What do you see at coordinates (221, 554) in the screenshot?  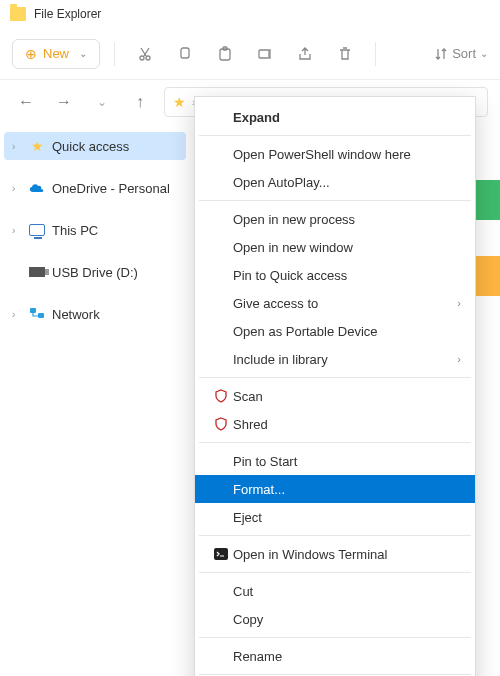 I see `terminal-icon` at bounding box center [221, 554].